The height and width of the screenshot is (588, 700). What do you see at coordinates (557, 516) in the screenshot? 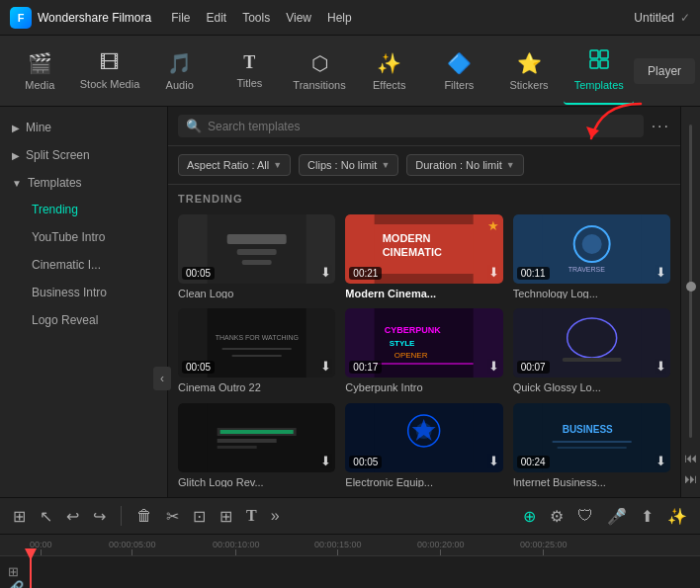
I see `bt-settings-icon: ⚙` at bounding box center [557, 516].